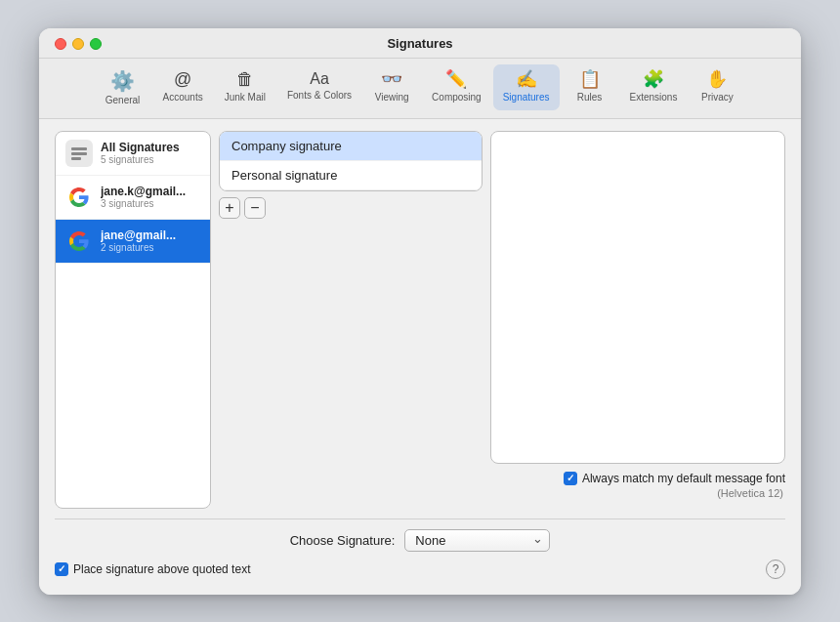  What do you see at coordinates (420, 43) in the screenshot?
I see `titlebar: Signatures` at bounding box center [420, 43].